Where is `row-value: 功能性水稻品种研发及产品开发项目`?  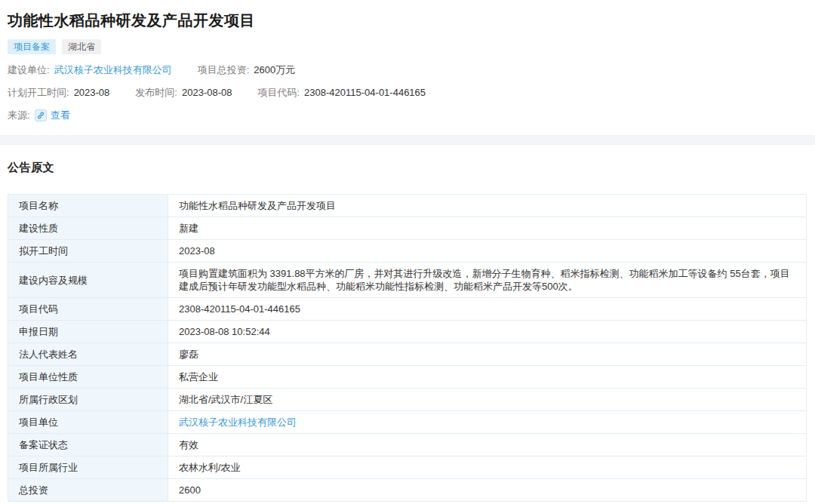
row-value: 功能性水稻品种研发及产品开发项目 is located at coordinates (487, 206).